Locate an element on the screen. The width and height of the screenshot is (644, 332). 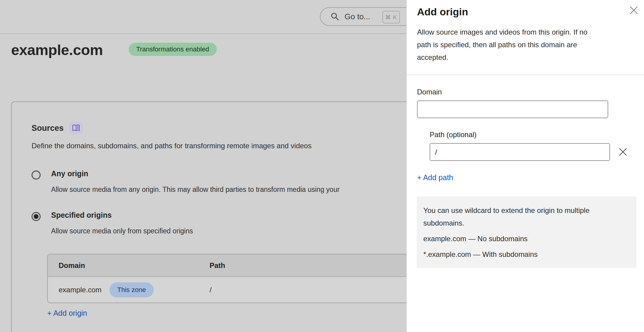
status-badge: Transformations enabled is located at coordinates (173, 49).